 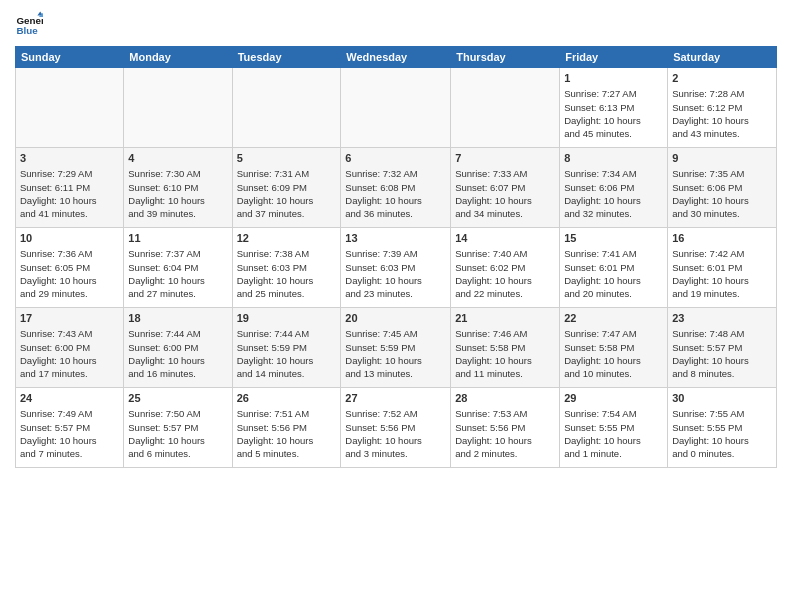 I want to click on day-info: and 41 minutes., so click(x=70, y=214).